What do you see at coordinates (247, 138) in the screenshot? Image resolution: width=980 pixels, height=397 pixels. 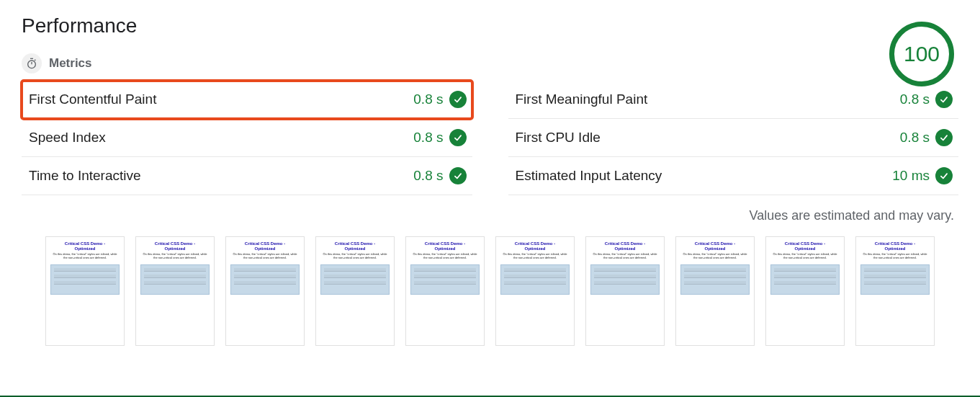 I see `metrics-column-left: First Contentful Paint0.8 sSpeed Index0.…` at bounding box center [247, 138].